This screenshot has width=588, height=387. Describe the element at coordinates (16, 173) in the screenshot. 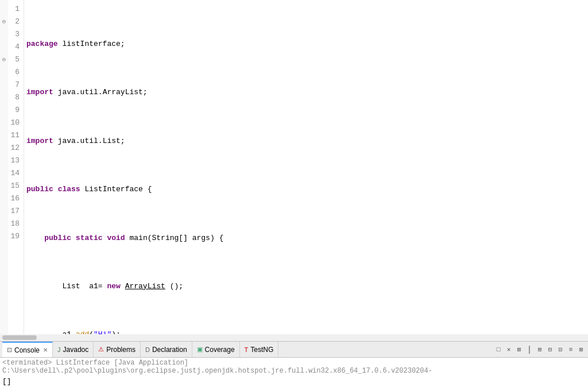

I see `line-num-14: 14` at that location.